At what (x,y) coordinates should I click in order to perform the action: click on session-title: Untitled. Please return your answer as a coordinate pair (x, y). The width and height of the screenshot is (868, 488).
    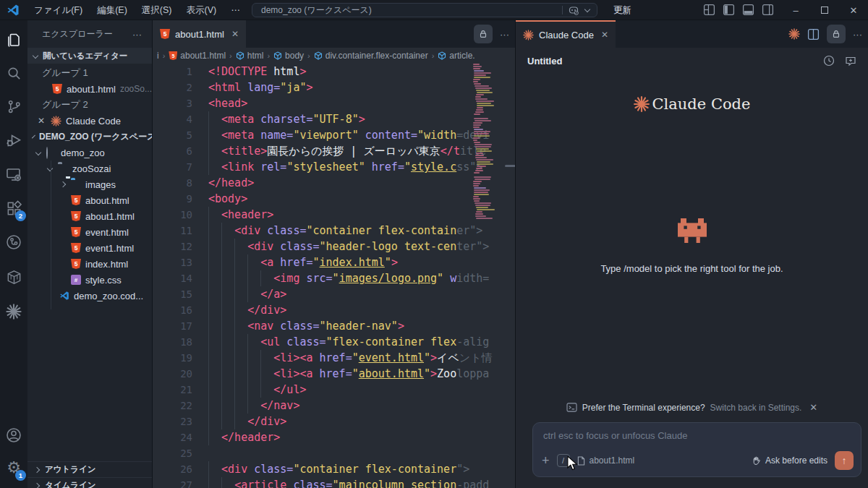
    Looking at the image, I should click on (676, 61).